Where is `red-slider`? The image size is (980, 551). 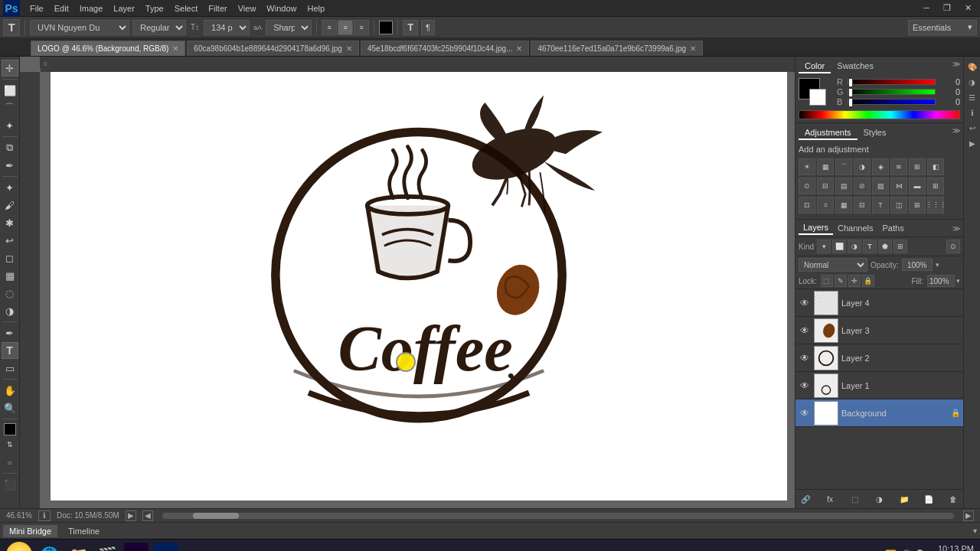
red-slider is located at coordinates (891, 82).